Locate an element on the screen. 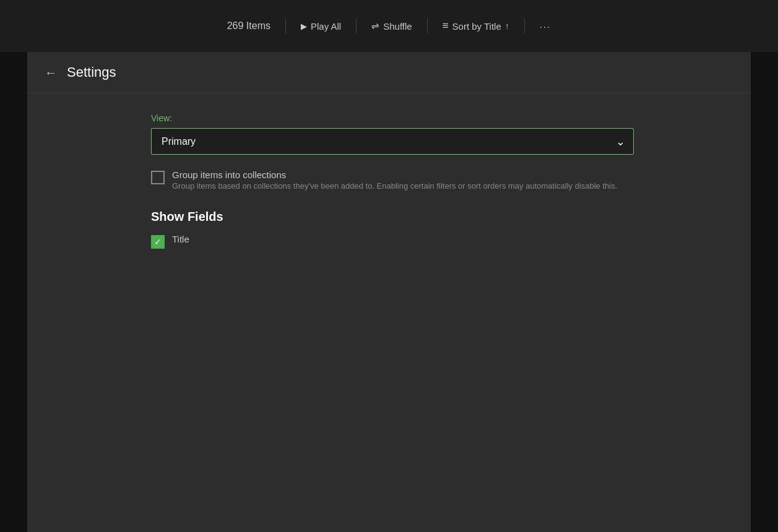 The height and width of the screenshot is (532, 778). group-collections-label: Group items into collections is located at coordinates (400, 174).